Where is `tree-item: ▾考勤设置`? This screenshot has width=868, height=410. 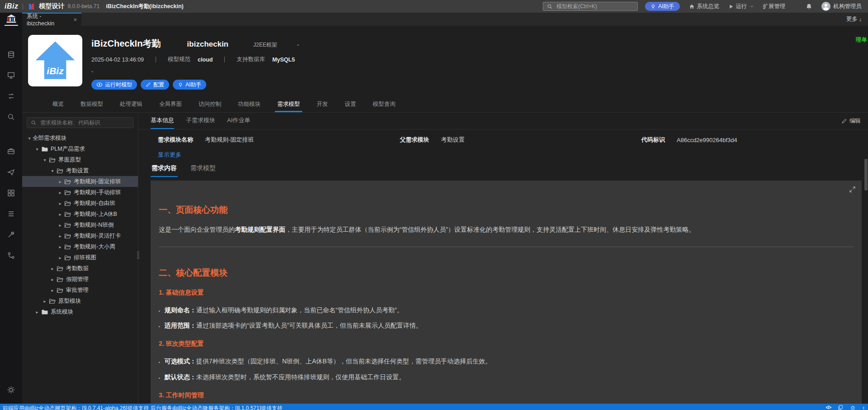
tree-item: ▾考勤设置 is located at coordinates (80, 171).